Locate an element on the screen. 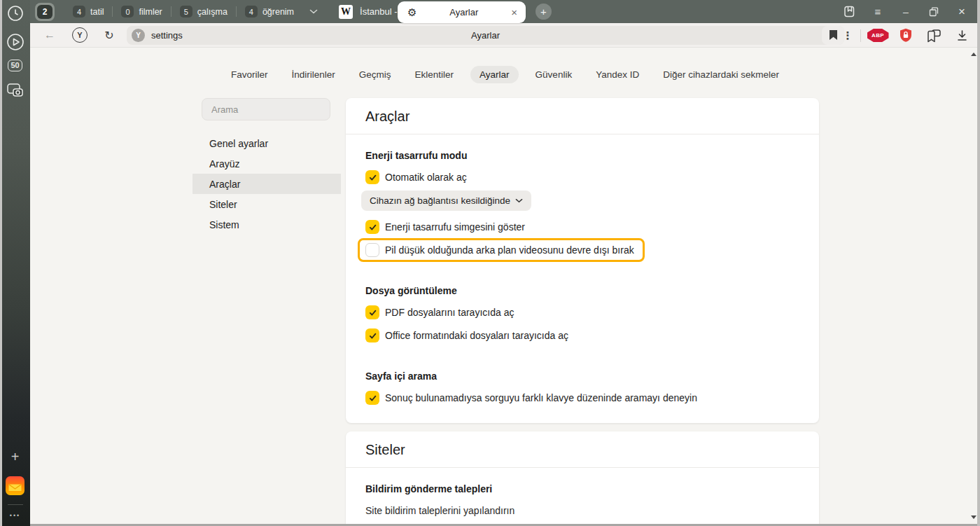 This screenshot has width=980, height=526. window-restore-icon is located at coordinates (934, 11).